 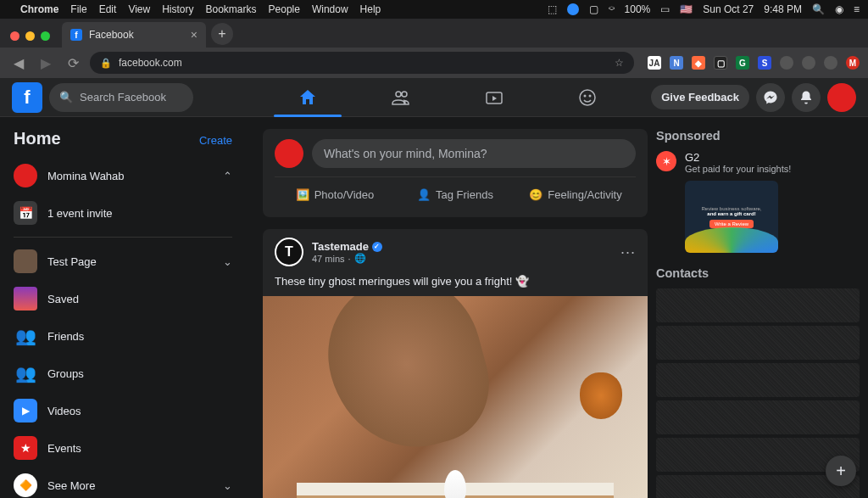 What do you see at coordinates (737, 158) in the screenshot?
I see `sponsor-title: G2` at bounding box center [737, 158].